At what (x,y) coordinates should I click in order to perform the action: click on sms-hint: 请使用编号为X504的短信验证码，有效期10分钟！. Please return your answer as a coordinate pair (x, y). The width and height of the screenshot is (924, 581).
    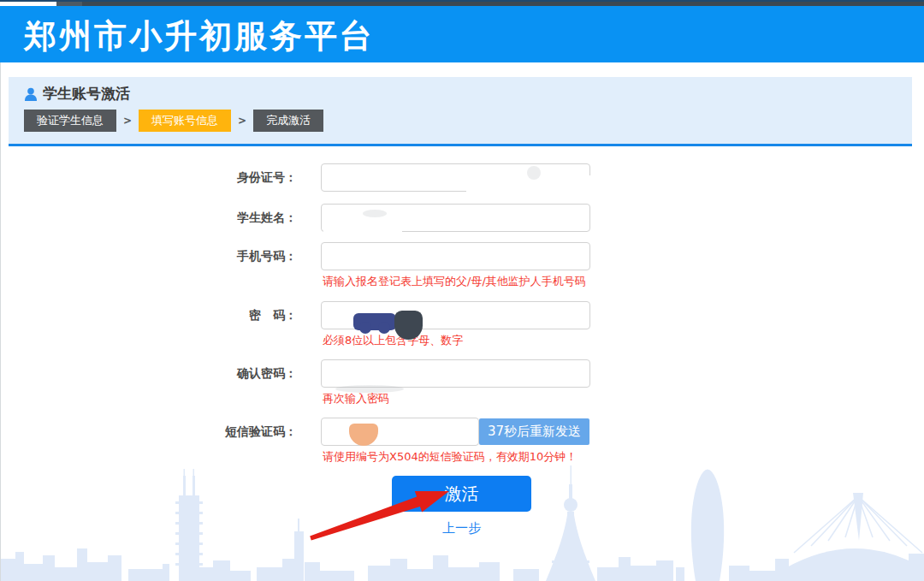
    Looking at the image, I should click on (450, 457).